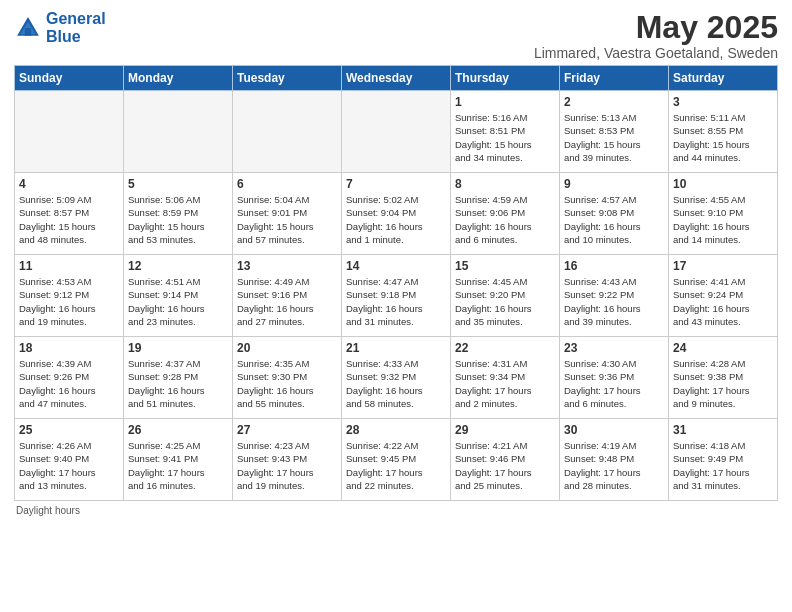  What do you see at coordinates (287, 466) in the screenshot?
I see `day-info: Sunrise: 4:23 AM Sunset: 9:43 PM Dayligh…` at bounding box center [287, 466].